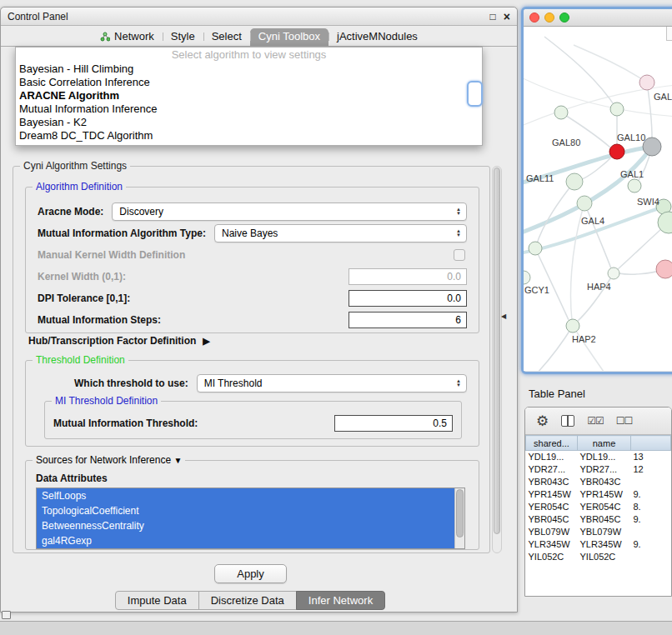 This screenshot has height=635, width=672. What do you see at coordinates (507, 17) in the screenshot?
I see `close-window-icon: ×` at bounding box center [507, 17].